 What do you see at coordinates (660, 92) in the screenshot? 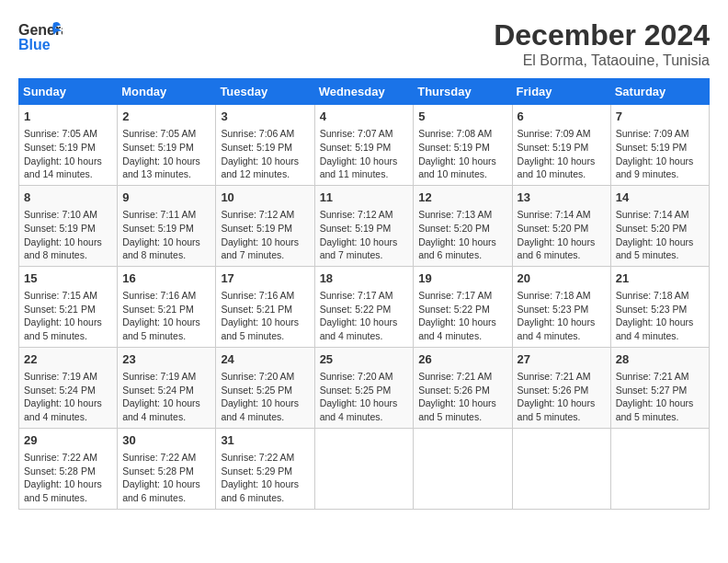
I see `col-header-saturday: Saturday` at bounding box center [660, 92].